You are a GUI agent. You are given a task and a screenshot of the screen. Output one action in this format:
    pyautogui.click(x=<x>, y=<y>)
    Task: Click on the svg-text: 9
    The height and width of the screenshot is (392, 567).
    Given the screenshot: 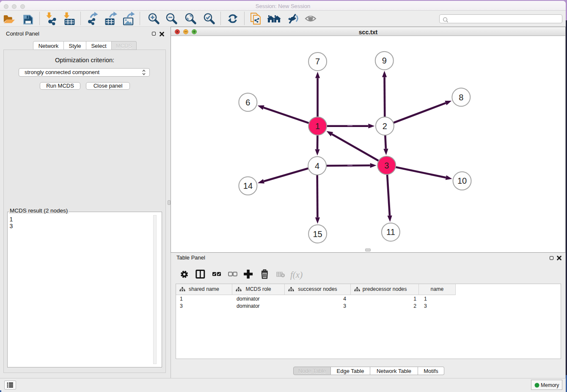 What is the action you would take?
    pyautogui.click(x=384, y=61)
    